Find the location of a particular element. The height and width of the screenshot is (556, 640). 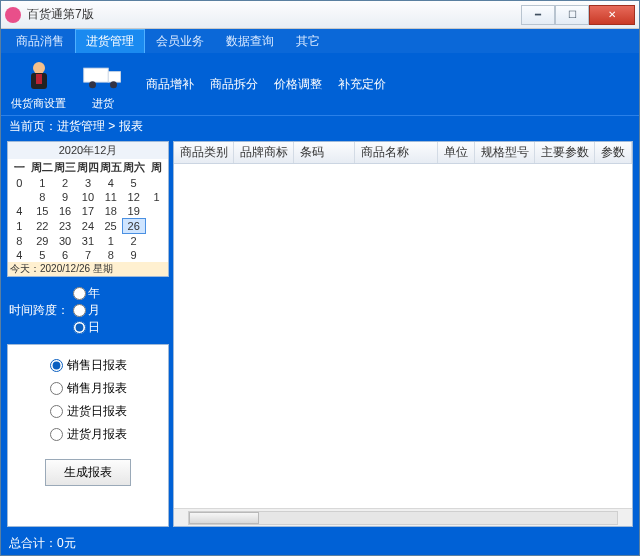

calendar-day: 17 is located at coordinates (88, 212).